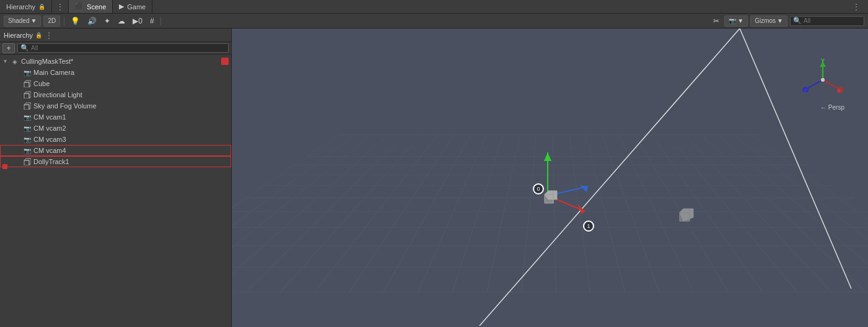 The height and width of the screenshot is (327, 868). What do you see at coordinates (225, 61) in the screenshot?
I see `hierarchy-badge` at bounding box center [225, 61].